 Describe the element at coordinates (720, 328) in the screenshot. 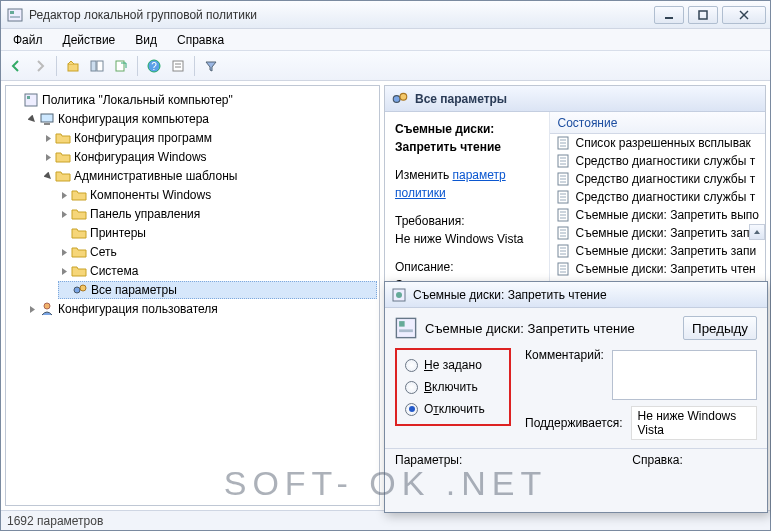

I see `previous-button: Предыду` at that location.